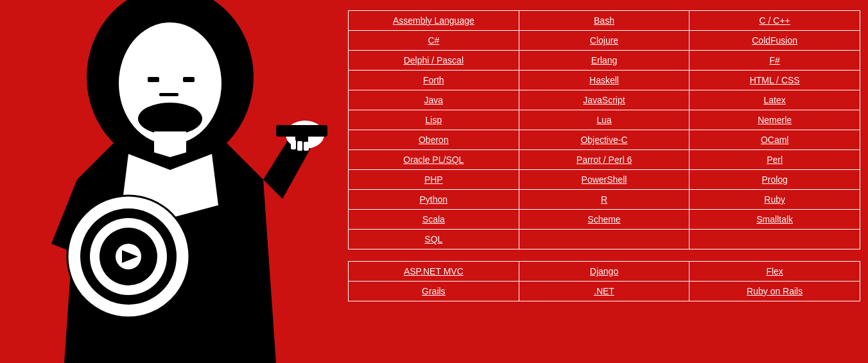  What do you see at coordinates (434, 60) in the screenshot?
I see `table-cell: Delphi / Pascal` at bounding box center [434, 60].